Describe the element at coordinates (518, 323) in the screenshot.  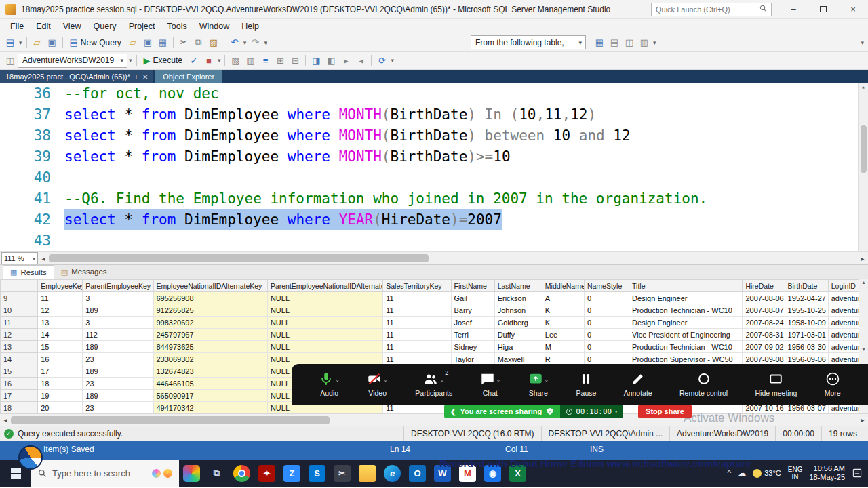
I see `grid-cell: Goldberg` at that location.